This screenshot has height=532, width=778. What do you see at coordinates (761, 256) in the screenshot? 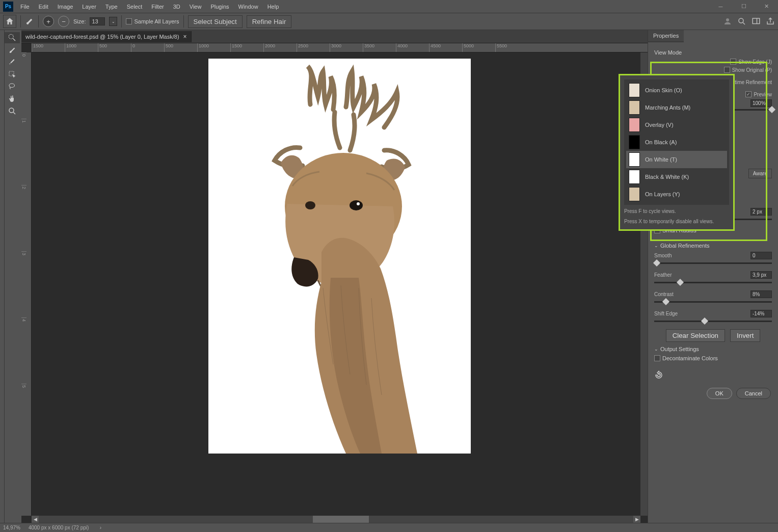
I see `smooth-value: 0` at bounding box center [761, 256].